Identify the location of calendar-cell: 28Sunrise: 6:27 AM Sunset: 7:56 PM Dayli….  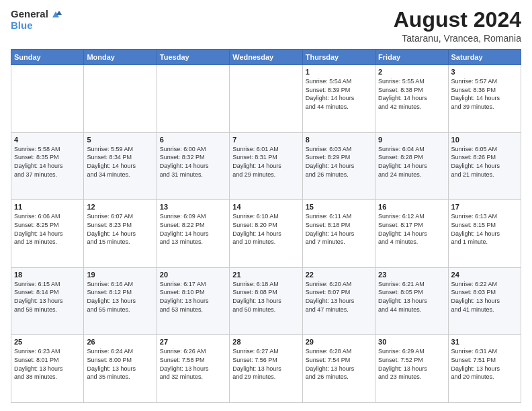
(266, 369).